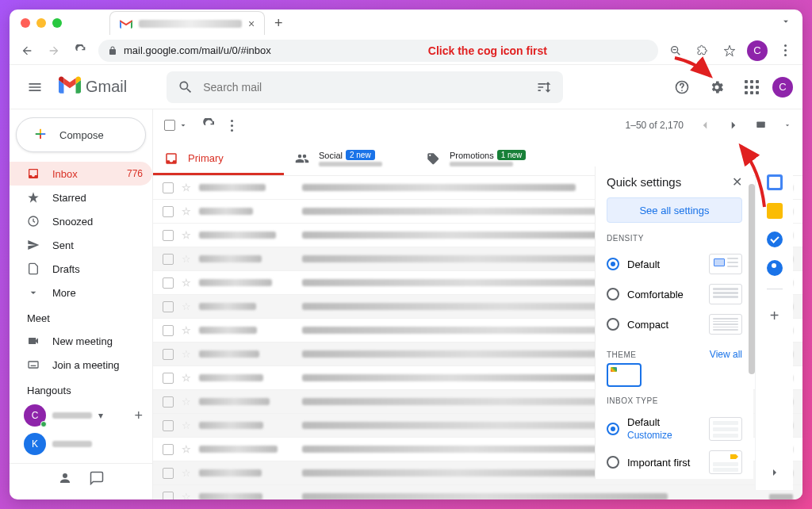 This screenshot has width=812, height=509. What do you see at coordinates (349, 159) in the screenshot?
I see `tab-social: Social2 new` at bounding box center [349, 159].